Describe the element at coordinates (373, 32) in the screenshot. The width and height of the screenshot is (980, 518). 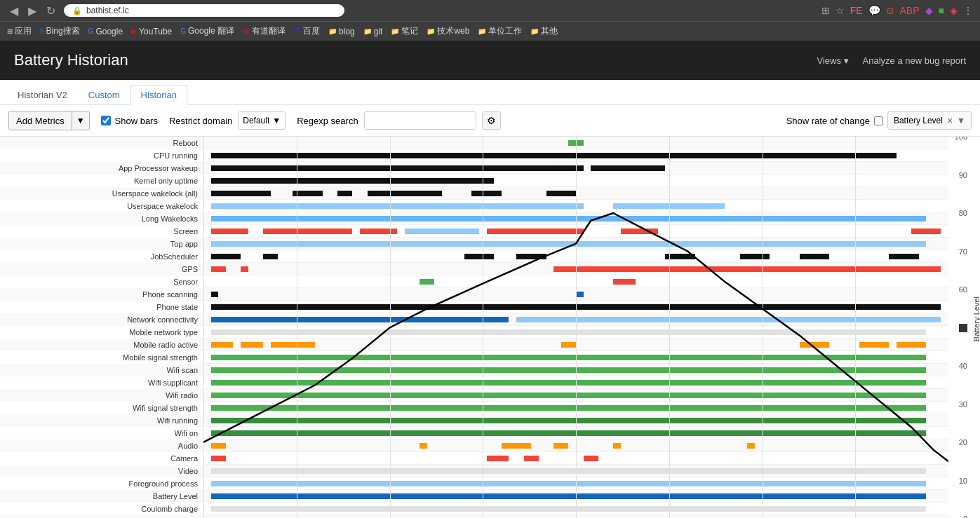
I see `bookmark-git: 📁 git` at that location.